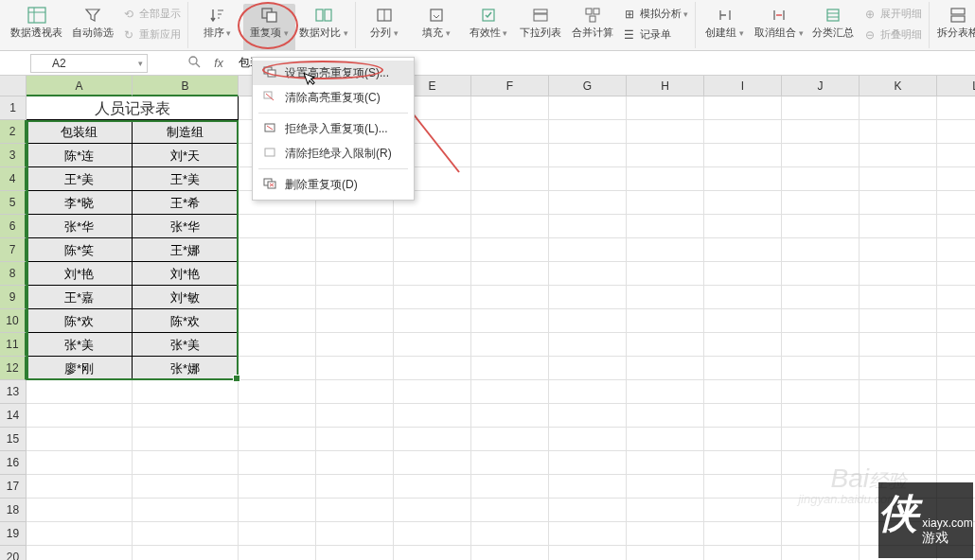 Image resolution: width=975 pixels, height=560 pixels. Describe the element at coordinates (333, 184) in the screenshot. I see `menu-delete-duplicates: 删除重复项(D)` at that location.